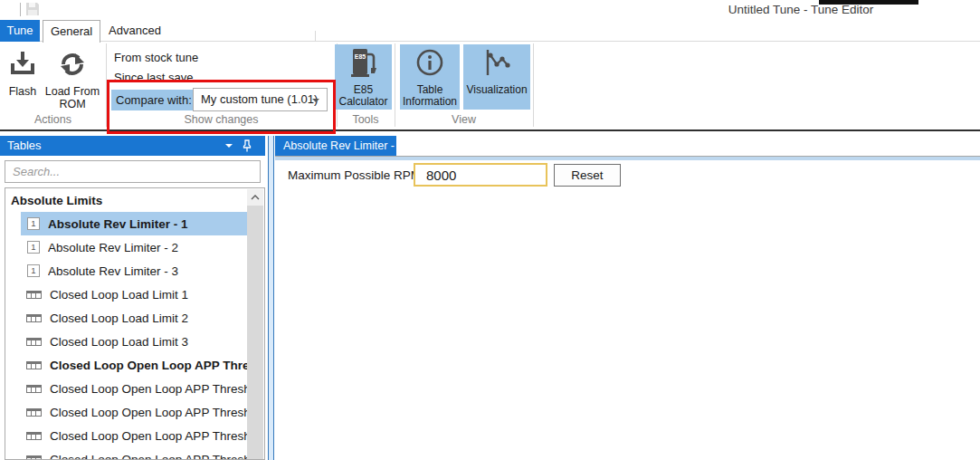 This screenshot has width=980, height=460. I want to click on table-list-item: 1Absolute Rev Limiter - 3, so click(135, 271).